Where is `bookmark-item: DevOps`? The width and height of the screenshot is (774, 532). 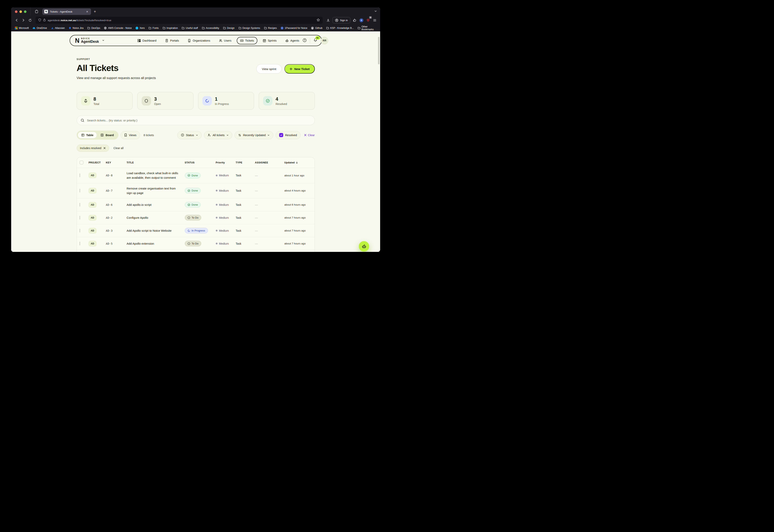
bookmark-item: DevOps is located at coordinates (94, 28).